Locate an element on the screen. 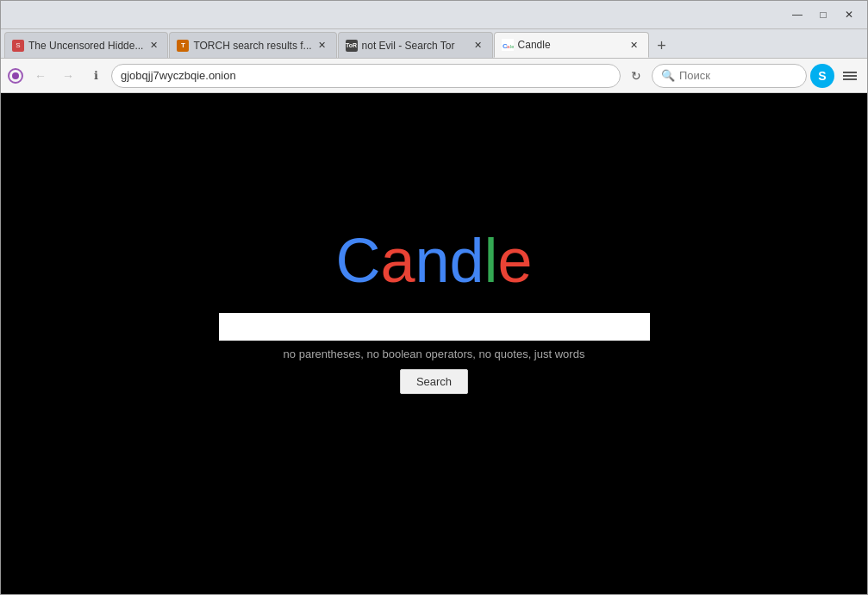 The height and width of the screenshot is (595, 868). menu-button is located at coordinates (850, 76).